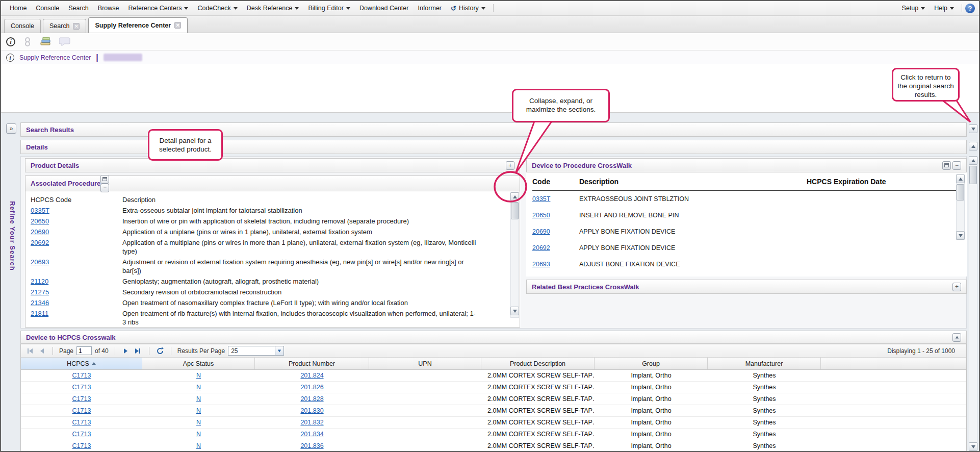 The image size is (980, 452). I want to click on menu-codecheck: CodeCheck, so click(217, 8).